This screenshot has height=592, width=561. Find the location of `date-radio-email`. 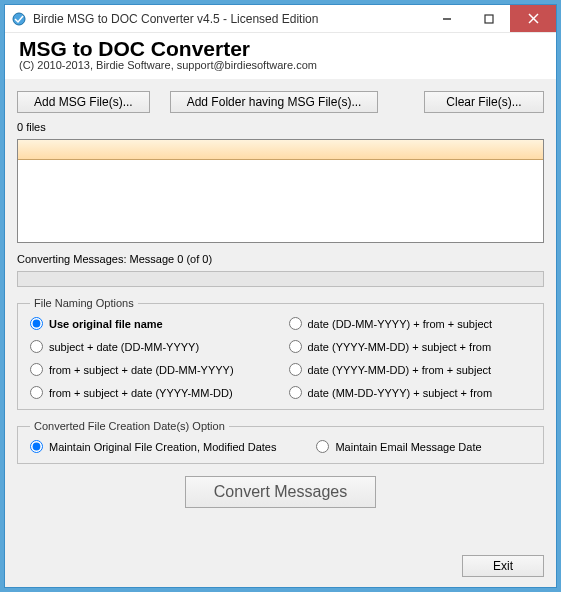

date-radio-email is located at coordinates (322, 446).